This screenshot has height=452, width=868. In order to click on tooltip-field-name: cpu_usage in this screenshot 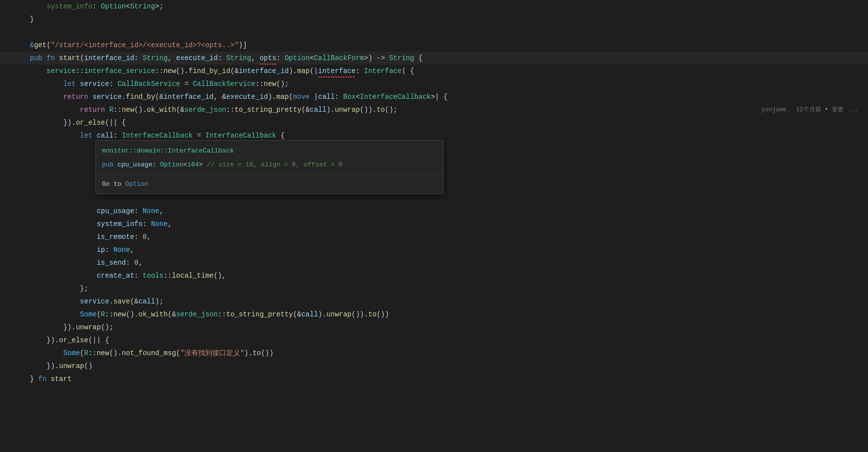, I will do `click(135, 165)`.